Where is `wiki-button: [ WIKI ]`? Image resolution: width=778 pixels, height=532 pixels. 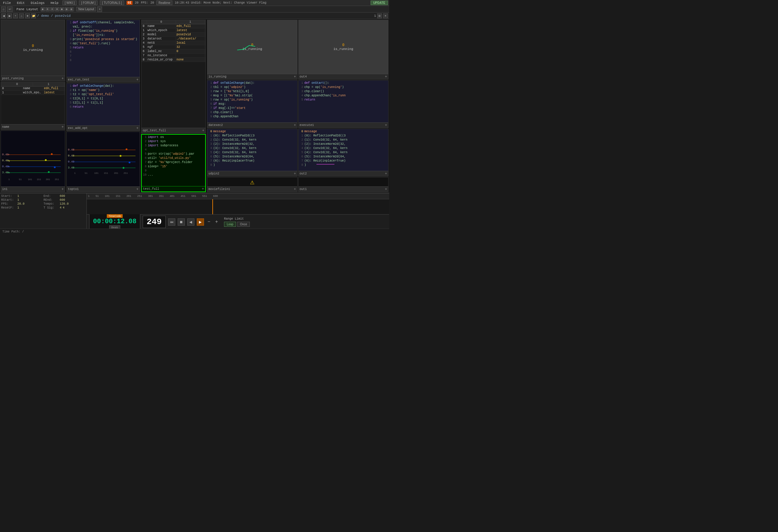 wiki-button: [ WIKI ] is located at coordinates (70, 3).